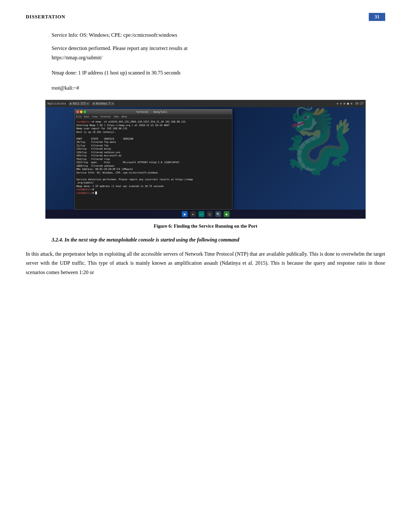 The image size is (411, 532). Describe the element at coordinates (153, 163) in the screenshot. I see `terminal-line-p5357: 5357/tcp open http Microsoft HTTPAPI htt…` at that location.